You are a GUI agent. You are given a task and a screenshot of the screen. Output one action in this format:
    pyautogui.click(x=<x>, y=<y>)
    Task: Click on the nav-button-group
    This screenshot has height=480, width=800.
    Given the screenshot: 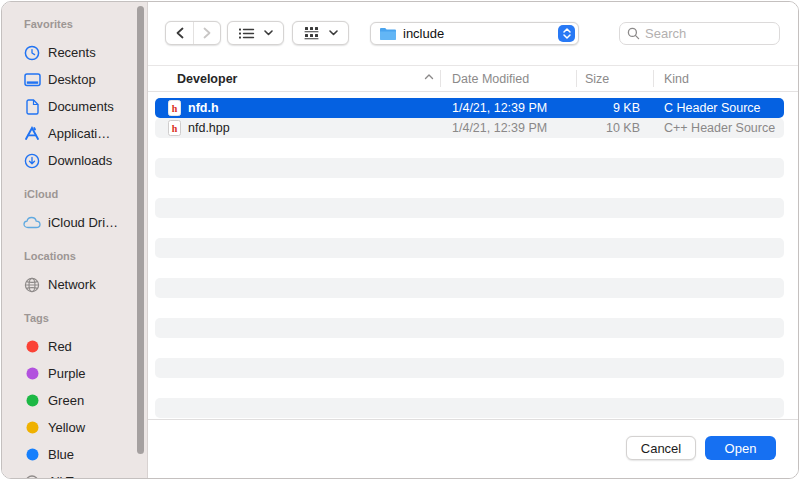 What is the action you would take?
    pyautogui.click(x=193, y=33)
    